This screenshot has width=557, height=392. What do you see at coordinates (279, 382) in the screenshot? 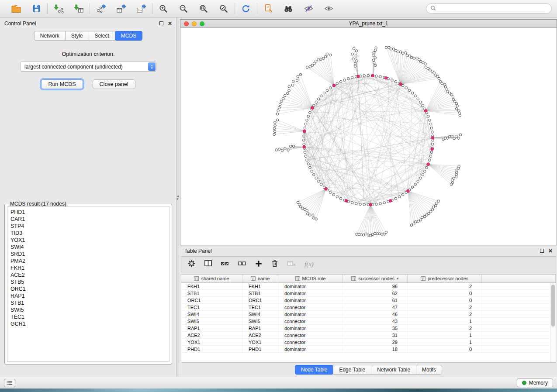
I see `status-bar: Memory` at bounding box center [279, 382].